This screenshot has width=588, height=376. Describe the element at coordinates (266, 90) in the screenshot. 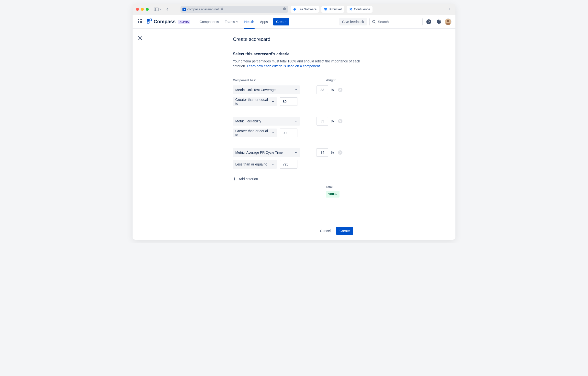

I see `metric-select: Metric: Unit Test Coverage` at that location.